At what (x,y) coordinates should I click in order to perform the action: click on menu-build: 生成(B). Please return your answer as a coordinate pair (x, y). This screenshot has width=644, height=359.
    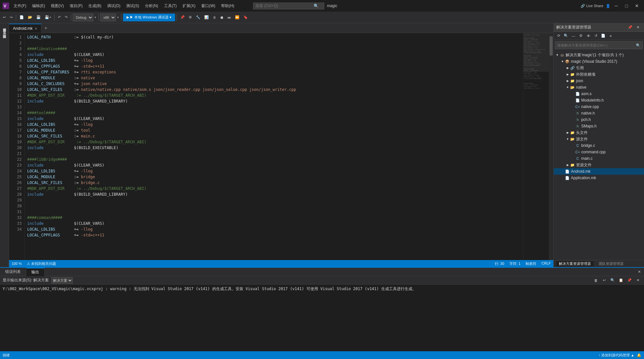
    Looking at the image, I should click on (95, 6).